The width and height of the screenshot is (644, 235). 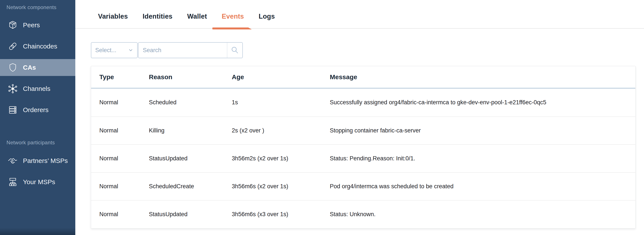 What do you see at coordinates (190, 50) in the screenshot?
I see `search-box` at bounding box center [190, 50].